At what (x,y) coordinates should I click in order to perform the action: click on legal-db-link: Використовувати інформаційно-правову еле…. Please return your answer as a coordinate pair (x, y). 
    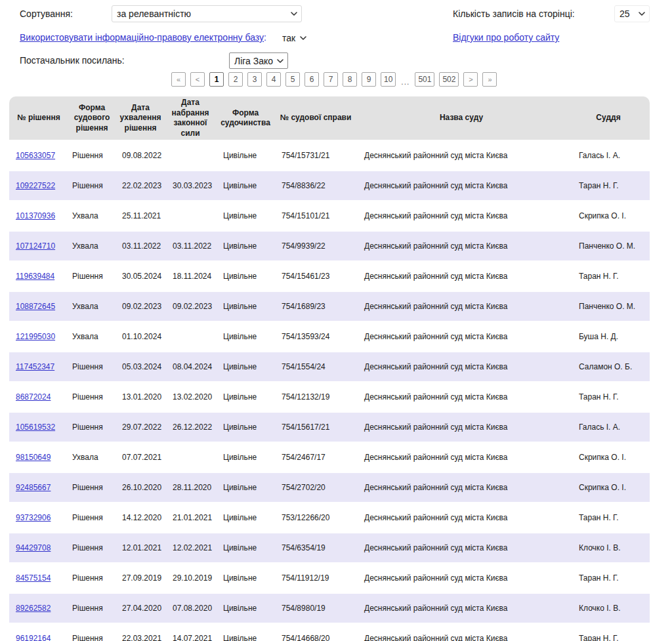
    Looking at the image, I should click on (142, 37).